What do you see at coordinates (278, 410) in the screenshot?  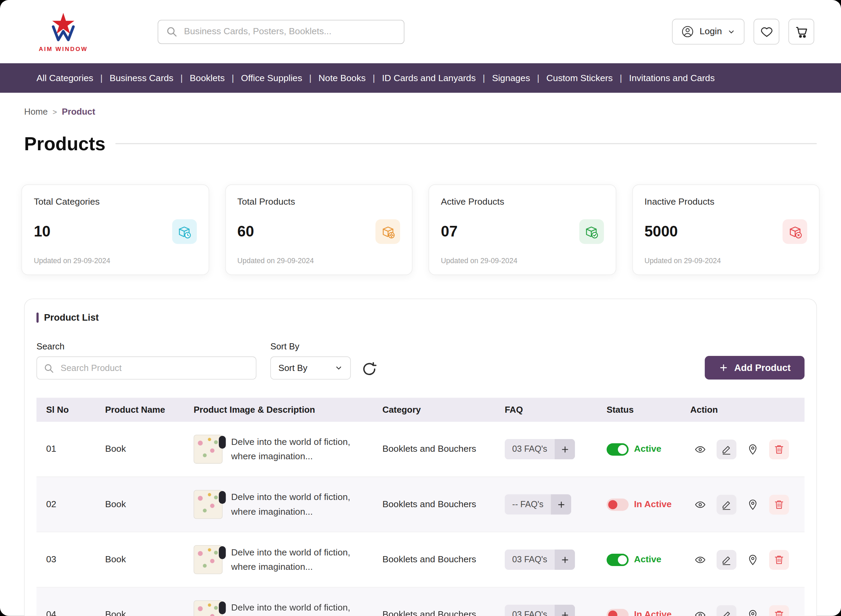 I see `col-image-description: Product Image & Description` at bounding box center [278, 410].